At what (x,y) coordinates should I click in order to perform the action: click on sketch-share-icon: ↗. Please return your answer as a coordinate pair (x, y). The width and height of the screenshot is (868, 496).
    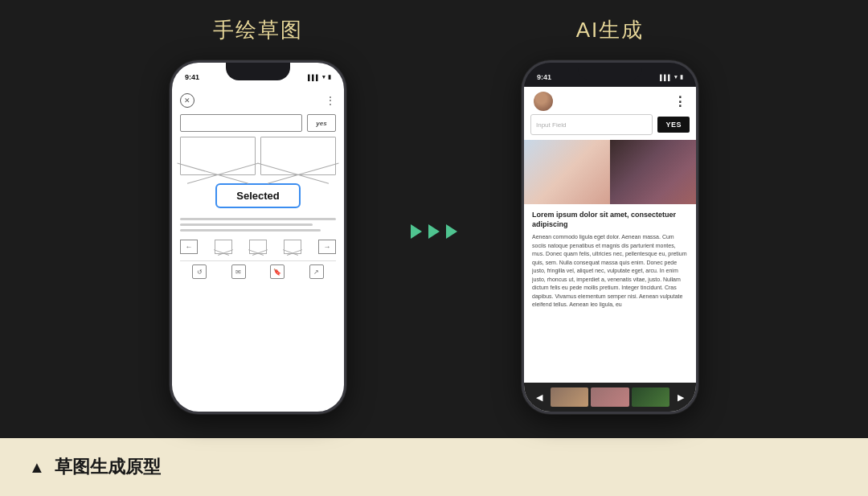
    Looking at the image, I should click on (317, 272).